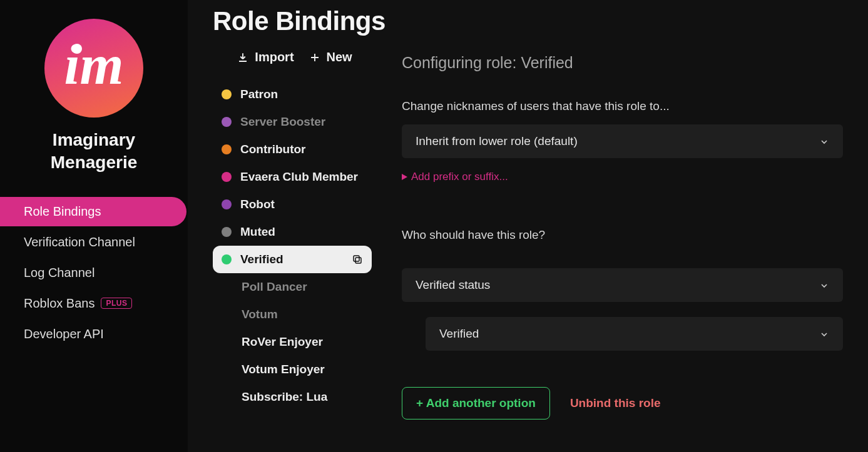 This screenshot has height=452, width=868. Describe the element at coordinates (93, 334) in the screenshot. I see `nav-developer-api: Developer API` at that location.